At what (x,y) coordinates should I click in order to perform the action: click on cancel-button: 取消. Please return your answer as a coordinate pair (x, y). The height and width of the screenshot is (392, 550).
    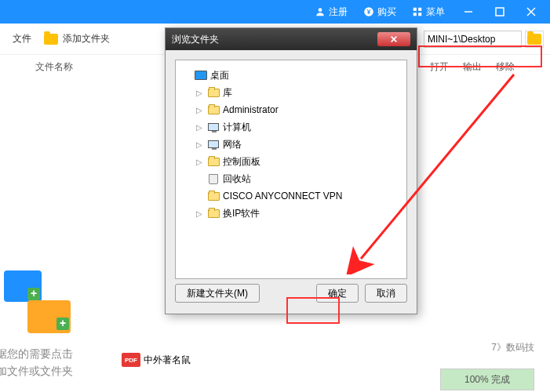
    Looking at the image, I should click on (386, 293).